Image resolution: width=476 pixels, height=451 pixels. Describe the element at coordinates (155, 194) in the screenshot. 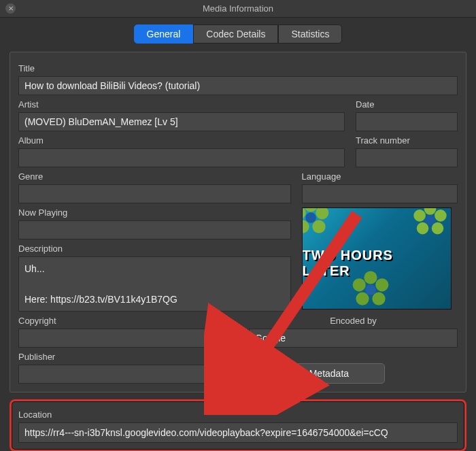

I see `genre-field` at that location.